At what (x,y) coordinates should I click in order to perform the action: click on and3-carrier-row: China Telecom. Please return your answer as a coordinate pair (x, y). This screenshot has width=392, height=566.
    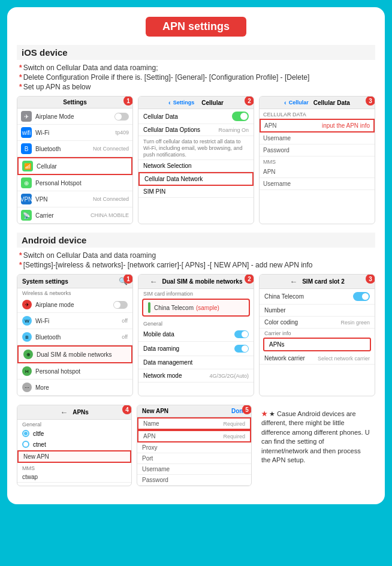
    Looking at the image, I should click on (317, 297).